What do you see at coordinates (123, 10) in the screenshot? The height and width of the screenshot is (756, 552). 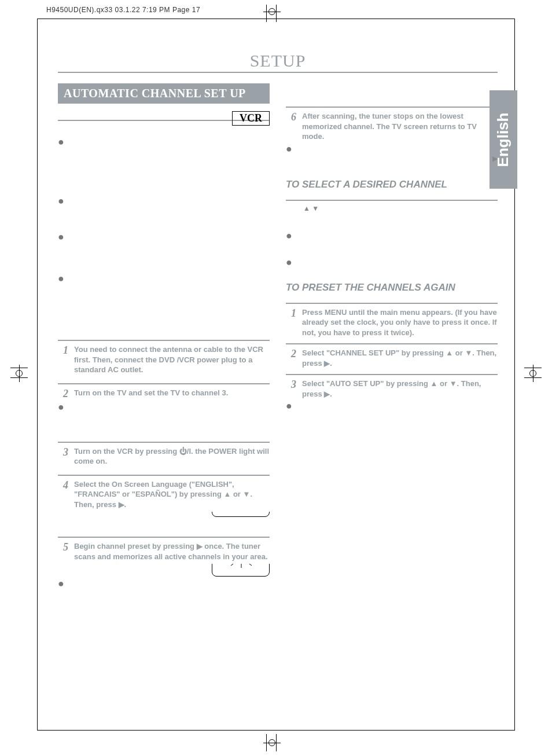 I see `print-header: H9450UD(EN).qx33 03.1.22 7:19 PM Page 17` at bounding box center [123, 10].